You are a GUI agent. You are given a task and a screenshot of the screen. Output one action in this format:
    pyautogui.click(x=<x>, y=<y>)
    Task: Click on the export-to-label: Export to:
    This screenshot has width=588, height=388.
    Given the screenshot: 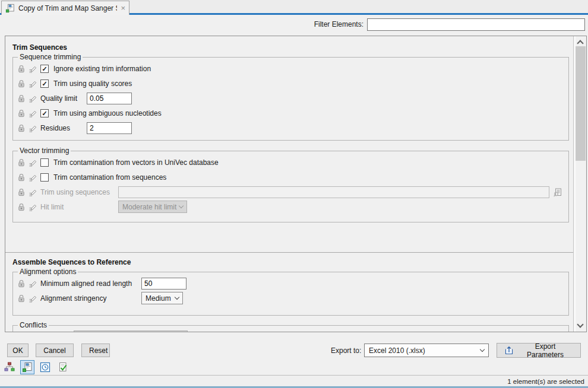 What is the action you would take?
    pyautogui.click(x=346, y=351)
    